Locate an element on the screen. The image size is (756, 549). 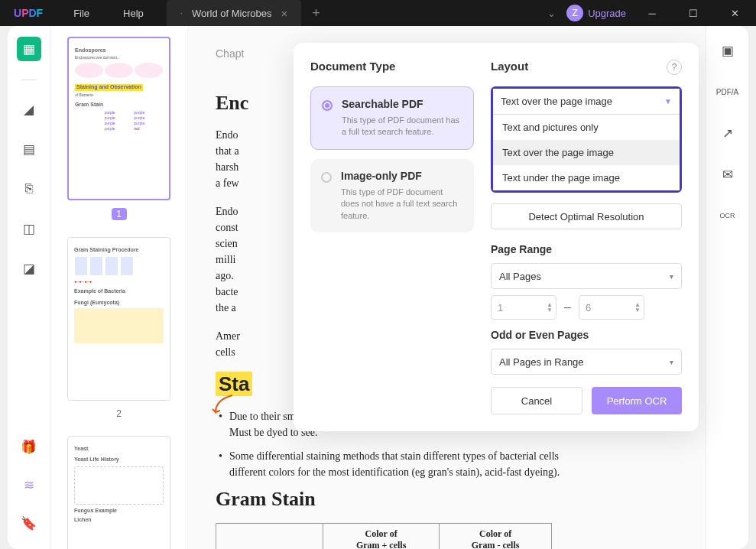
option-searchable-pdf: Searchable PDF This type of PDF document… is located at coordinates (392, 118).